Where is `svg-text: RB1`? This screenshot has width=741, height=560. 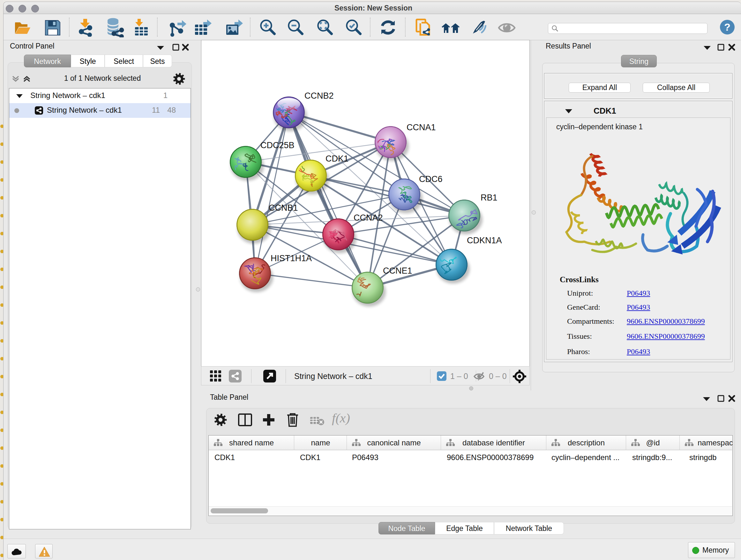
svg-text: RB1 is located at coordinates (489, 198).